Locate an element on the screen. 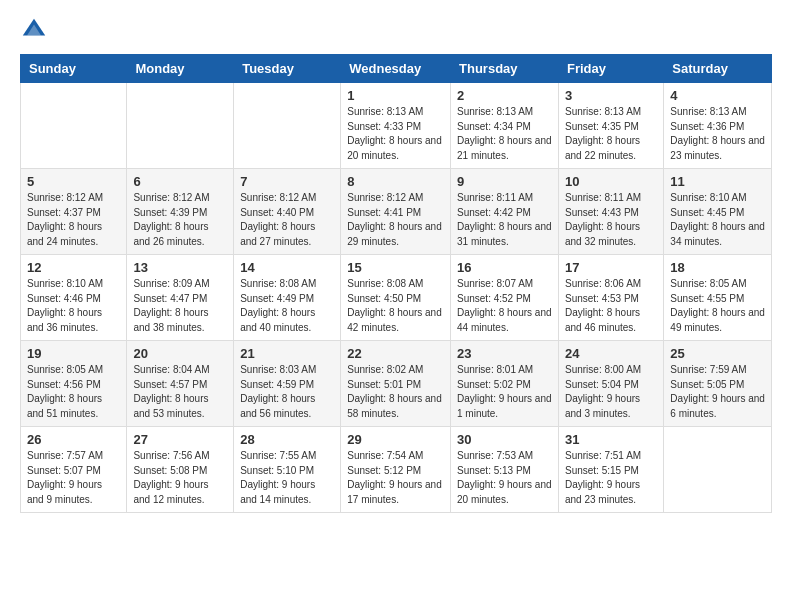 The width and height of the screenshot is (792, 612). day-number: 4 is located at coordinates (718, 96).